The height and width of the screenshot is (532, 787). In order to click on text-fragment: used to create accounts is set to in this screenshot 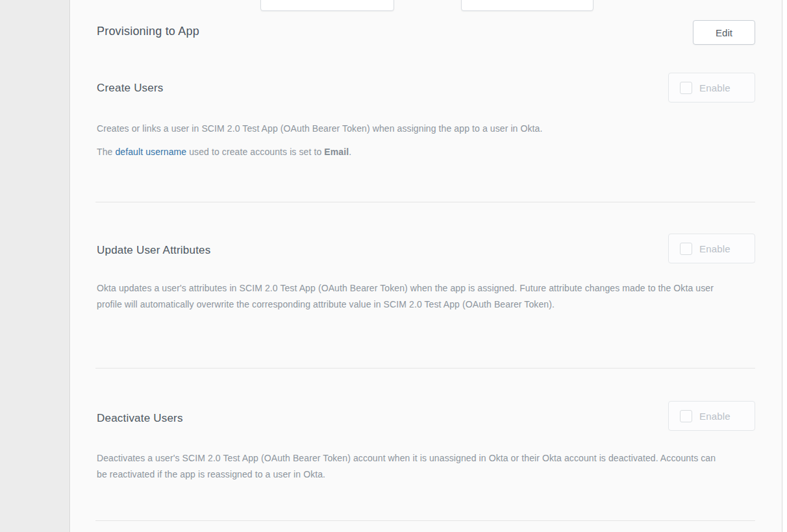, I will do `click(255, 152)`.